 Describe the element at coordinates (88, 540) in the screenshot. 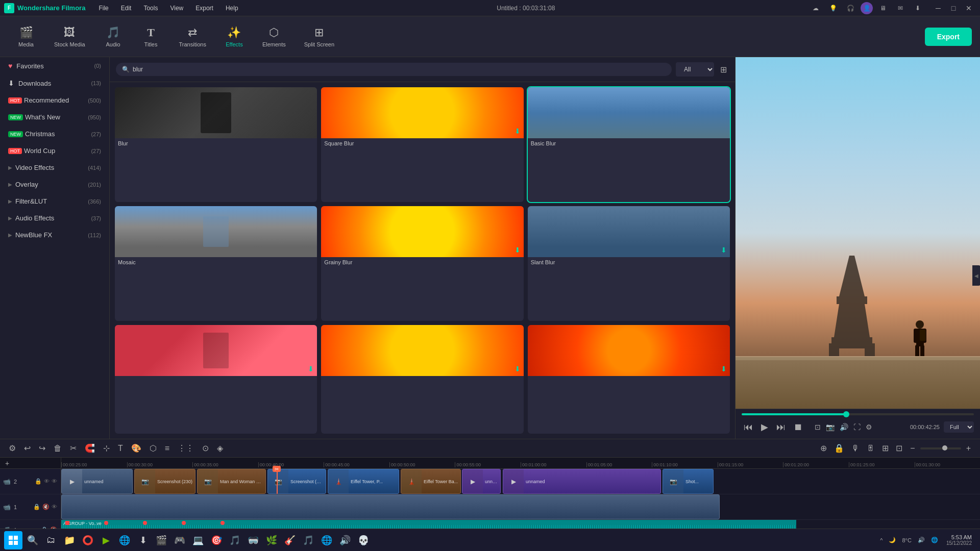

I see `opera-icon: ⭕` at that location.